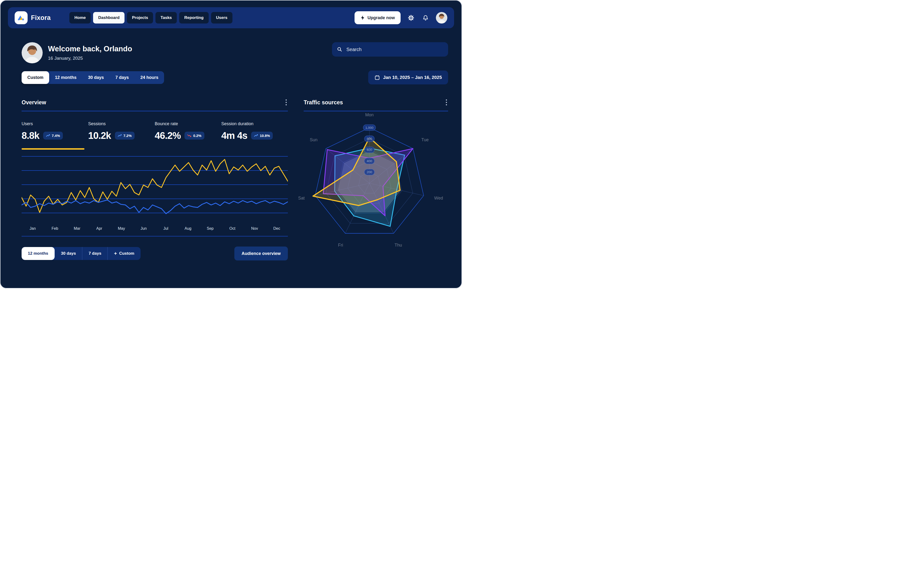  Describe the element at coordinates (93, 78) in the screenshot. I see `time-filter-group: Custom12 months30 days7 days24 hours` at that location.